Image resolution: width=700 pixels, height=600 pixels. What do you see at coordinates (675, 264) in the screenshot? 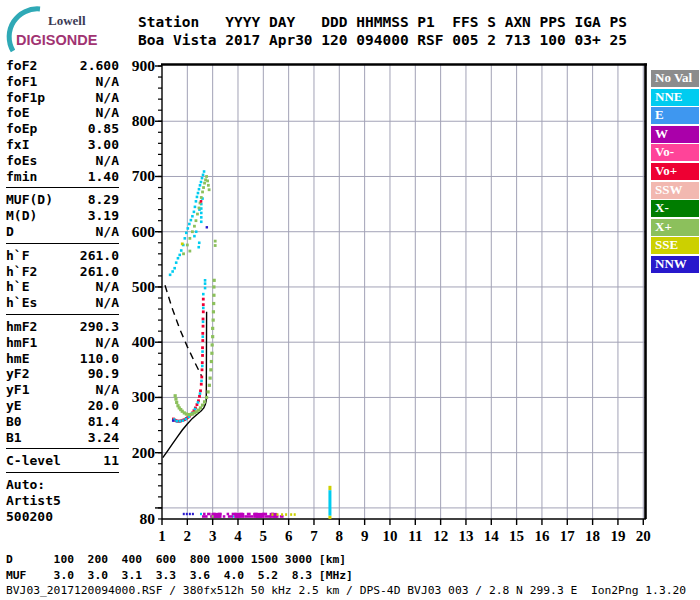
I see `legend-item-nnw: NNW` at bounding box center [675, 264].